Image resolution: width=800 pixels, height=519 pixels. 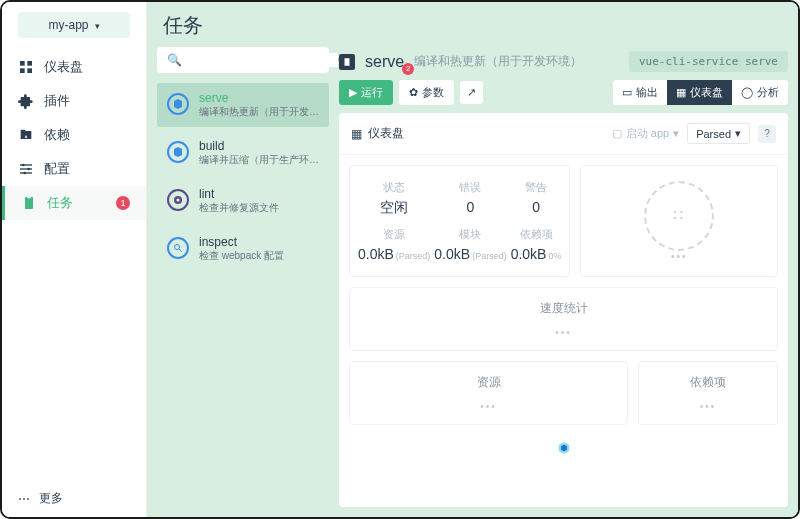 What do you see at coordinates (408, 69) in the screenshot?
I see `task-badge: 2` at bounding box center [408, 69].